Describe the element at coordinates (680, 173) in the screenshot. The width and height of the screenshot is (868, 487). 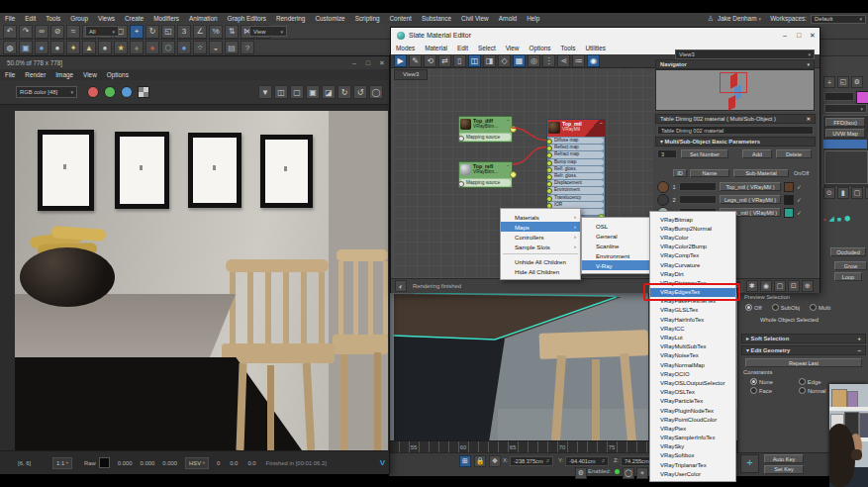
I see `id-column-header: ID` at that location.